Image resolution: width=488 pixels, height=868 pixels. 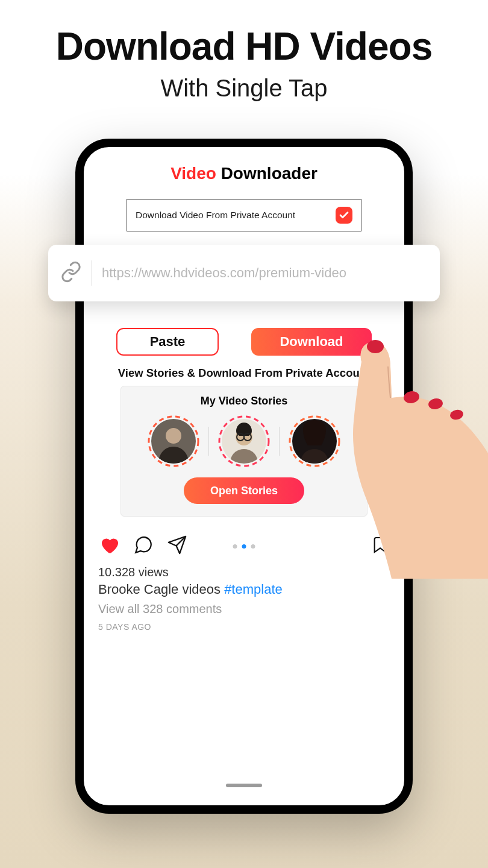 I want to click on comment-icon, so click(x=143, y=546).